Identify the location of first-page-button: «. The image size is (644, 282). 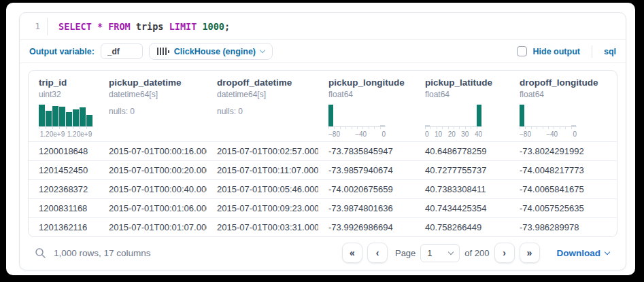
(352, 253).